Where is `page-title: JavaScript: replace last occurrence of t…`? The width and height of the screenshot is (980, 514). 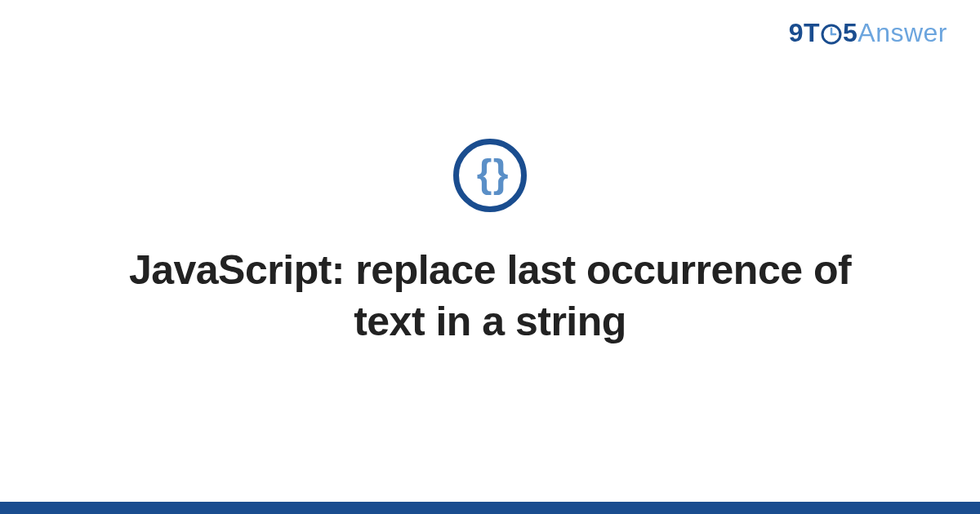 page-title: JavaScript: replace last occurrence of t… is located at coordinates (490, 295).